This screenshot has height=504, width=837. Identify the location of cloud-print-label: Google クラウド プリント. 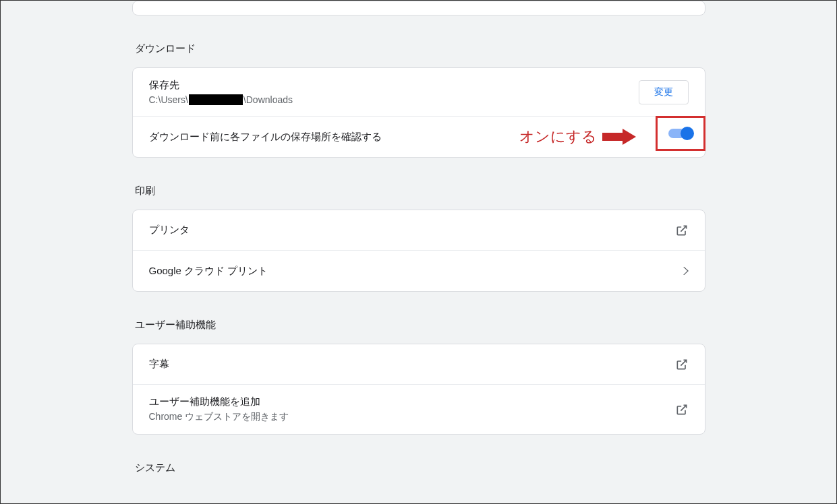
(209, 271).